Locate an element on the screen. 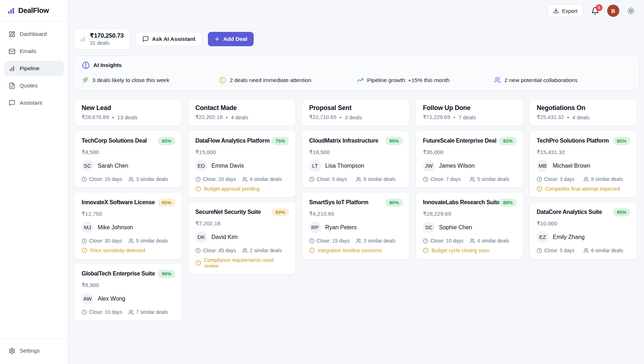  deal-card: SecureNet Security Suite 60% ₹7,202.18 D… is located at coordinates (242, 238).